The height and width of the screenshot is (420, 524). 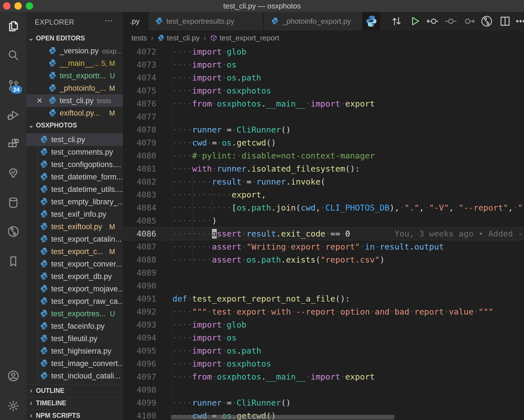 What do you see at coordinates (13, 26) in the screenshot?
I see `explorer-icon` at bounding box center [13, 26].